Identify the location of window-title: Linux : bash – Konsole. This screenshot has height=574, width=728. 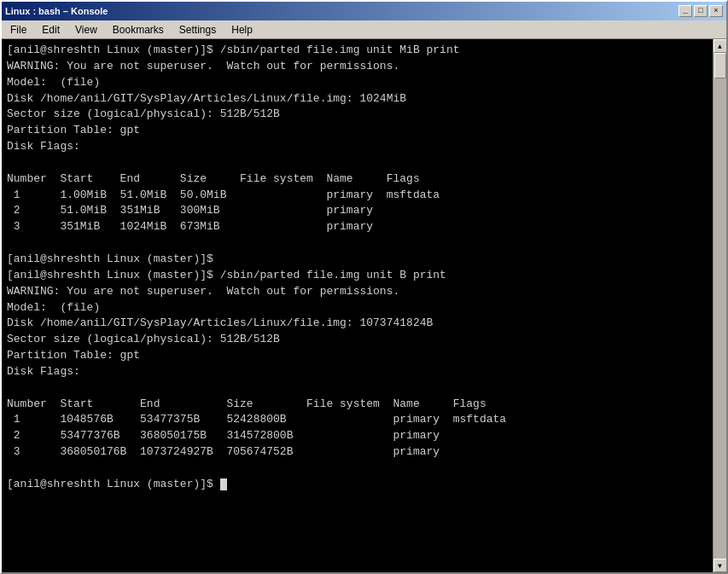
(56, 11).